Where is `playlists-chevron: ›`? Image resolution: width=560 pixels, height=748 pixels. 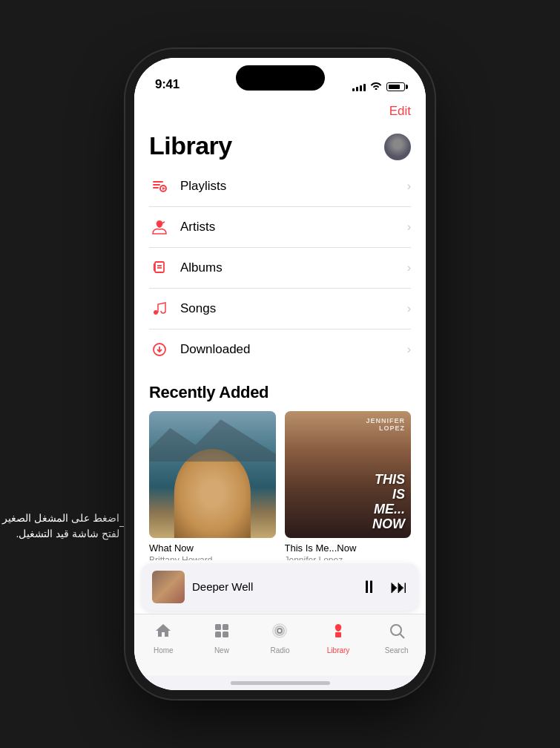
playlists-chevron: › is located at coordinates (409, 186).